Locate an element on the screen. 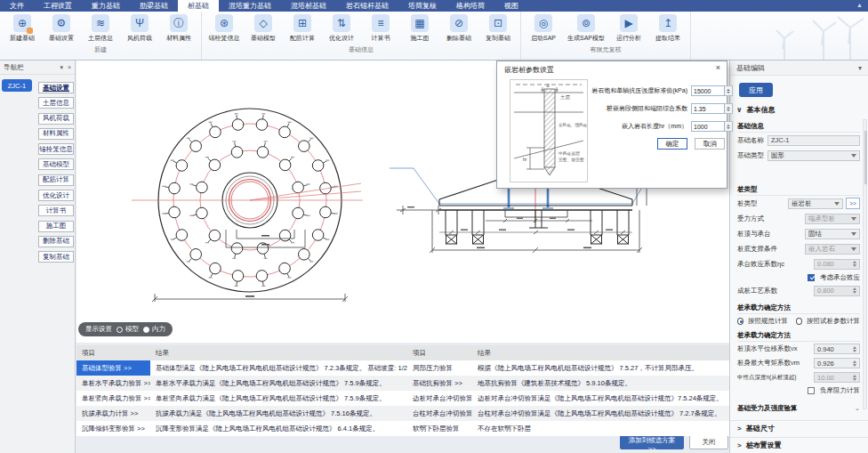 The height and width of the screenshot is (453, 868). chevron-small-icon: ⌄ is located at coordinates (857, 406).